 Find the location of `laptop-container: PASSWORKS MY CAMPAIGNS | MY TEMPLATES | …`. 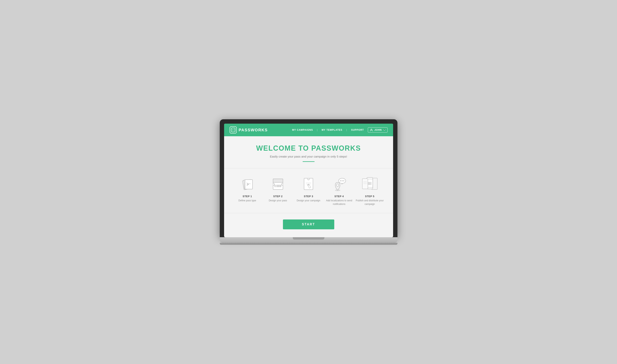

laptop-container: PASSWORKS MY CAMPAIGNS | MY TEMPLATES | … is located at coordinates (309, 182).